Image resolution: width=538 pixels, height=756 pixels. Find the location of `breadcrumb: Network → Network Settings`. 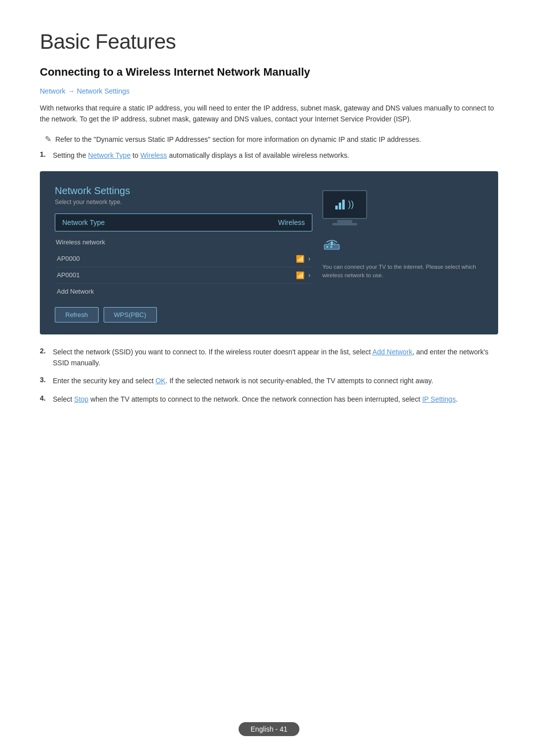

breadcrumb: Network → Network Settings is located at coordinates (269, 91).